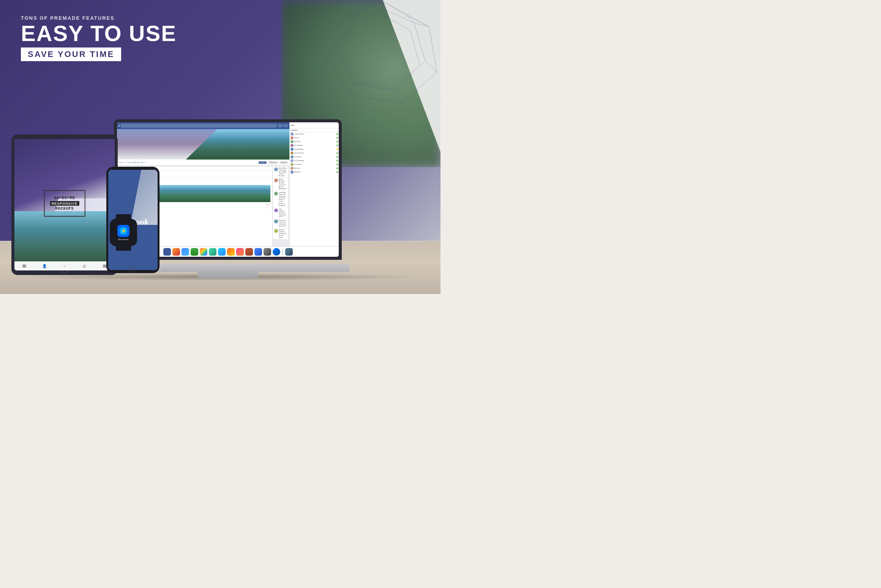  What do you see at coordinates (281, 203) in the screenshot?
I see `fb-notifications: Andrew Muse is listening to Do You Want …` at bounding box center [281, 203].